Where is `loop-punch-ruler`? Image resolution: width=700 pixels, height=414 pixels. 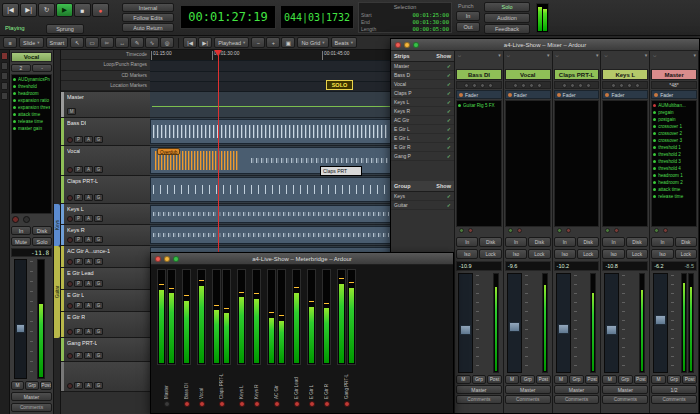 loop-punch-ruler is located at coordinates (271, 66).